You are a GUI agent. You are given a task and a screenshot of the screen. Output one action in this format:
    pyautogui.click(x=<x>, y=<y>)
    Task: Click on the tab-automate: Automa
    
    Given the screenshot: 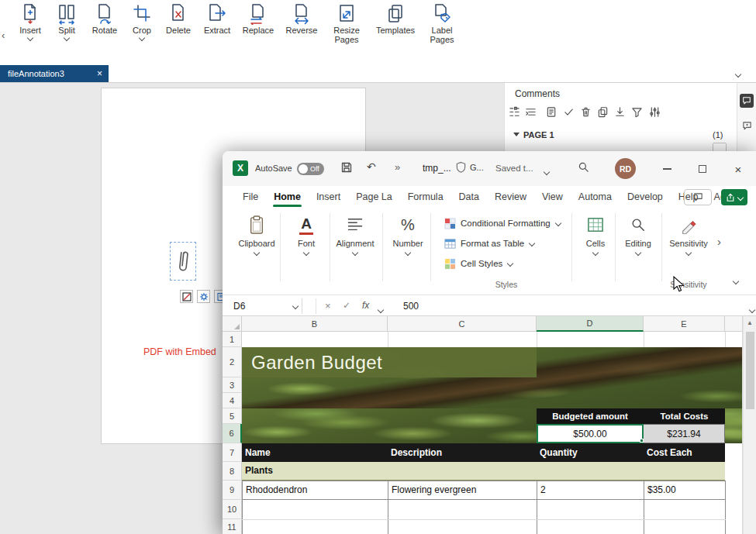 What is the action you would take?
    pyautogui.click(x=595, y=197)
    